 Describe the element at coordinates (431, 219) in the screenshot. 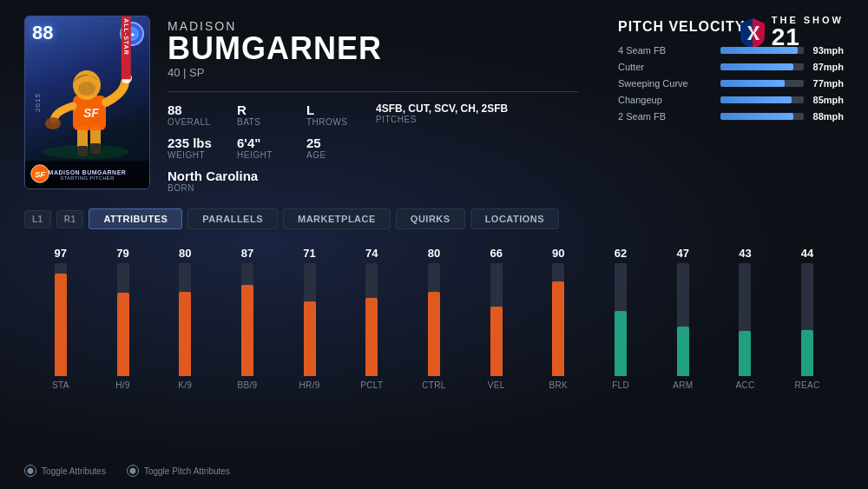

I see `tab-quirks: QUIRKS` at that location.